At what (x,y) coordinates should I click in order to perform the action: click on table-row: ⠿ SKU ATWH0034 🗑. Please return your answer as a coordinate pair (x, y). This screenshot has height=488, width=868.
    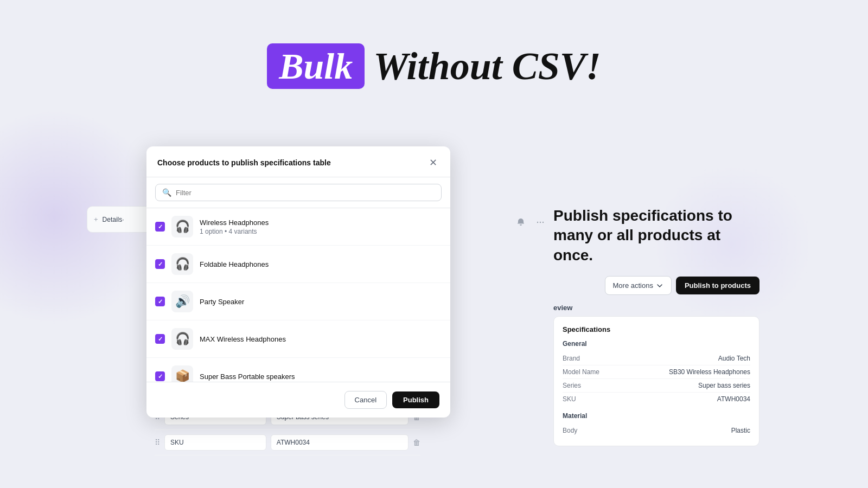
    Looking at the image, I should click on (288, 442).